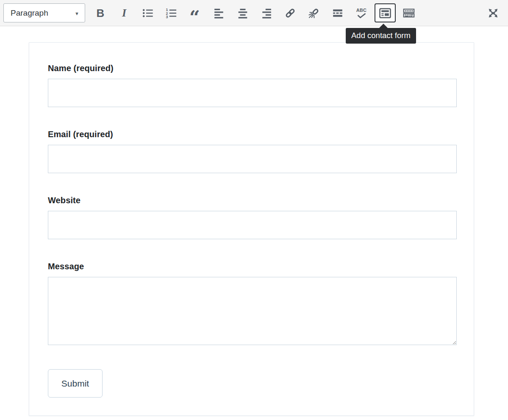 The image size is (508, 420). I want to click on italic-icon: I, so click(124, 13).